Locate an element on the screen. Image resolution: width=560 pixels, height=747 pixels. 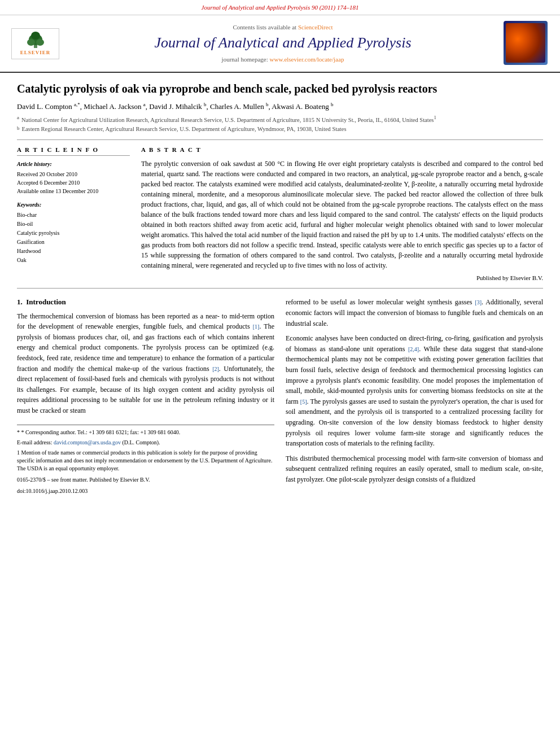
email-link: david.compton@ars.usda.gov is located at coordinates (87, 443).